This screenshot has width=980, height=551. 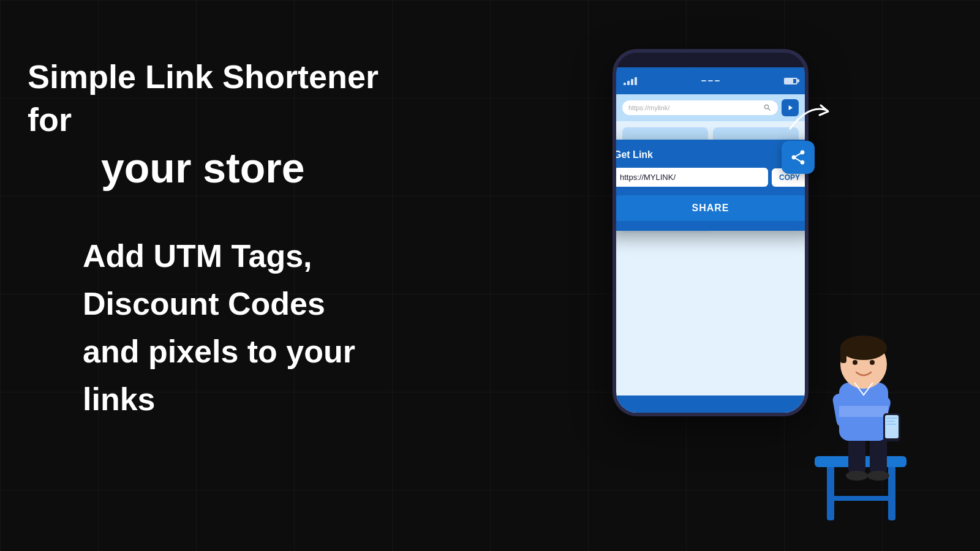 I want to click on feature-line1: Add UTM Tags,, so click(x=217, y=256).